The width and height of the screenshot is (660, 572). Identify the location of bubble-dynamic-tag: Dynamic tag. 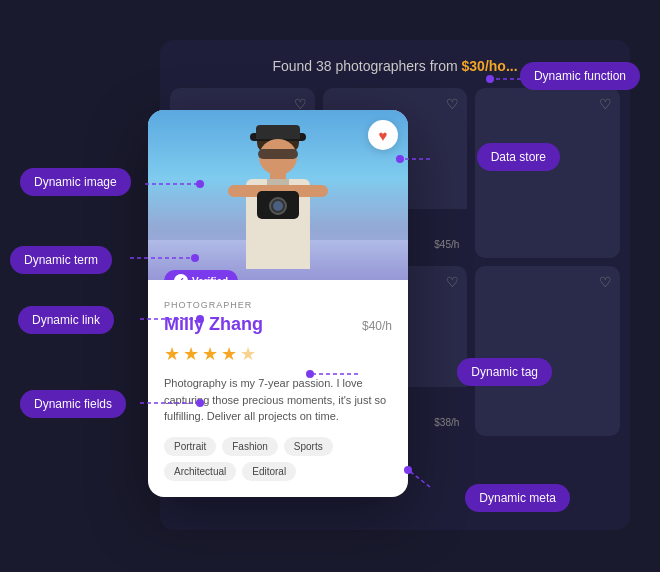
(504, 372).